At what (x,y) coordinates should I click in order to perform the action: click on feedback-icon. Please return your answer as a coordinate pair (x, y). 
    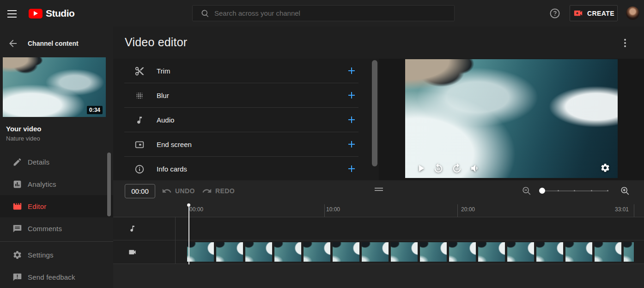
    Looking at the image, I should click on (17, 277).